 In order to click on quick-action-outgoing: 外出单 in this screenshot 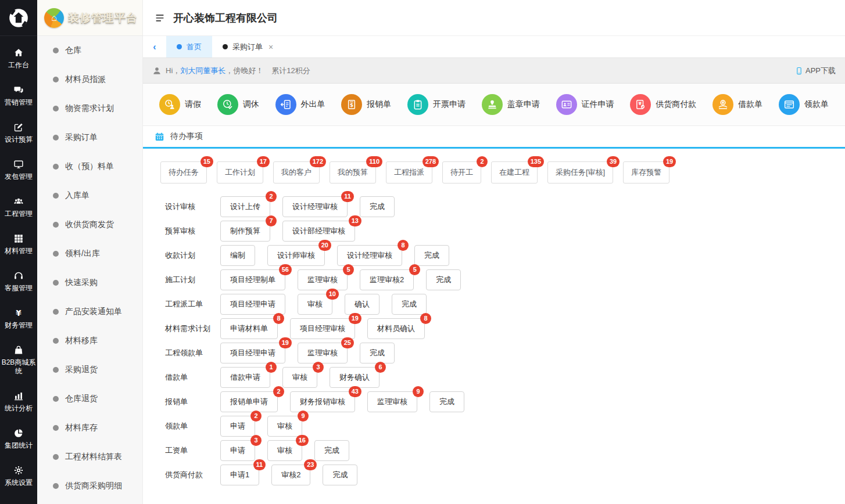, I will do `click(300, 105)`.